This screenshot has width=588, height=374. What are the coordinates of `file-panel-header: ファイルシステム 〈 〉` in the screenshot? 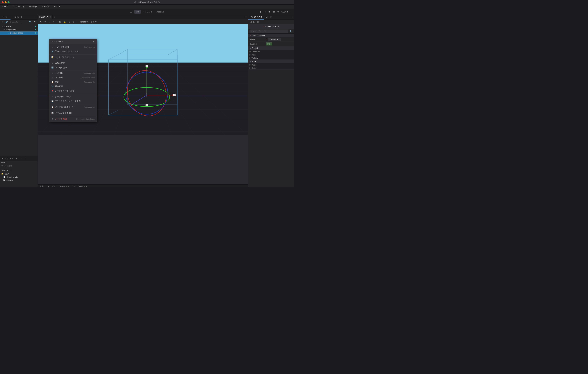 It's located at (19, 158).